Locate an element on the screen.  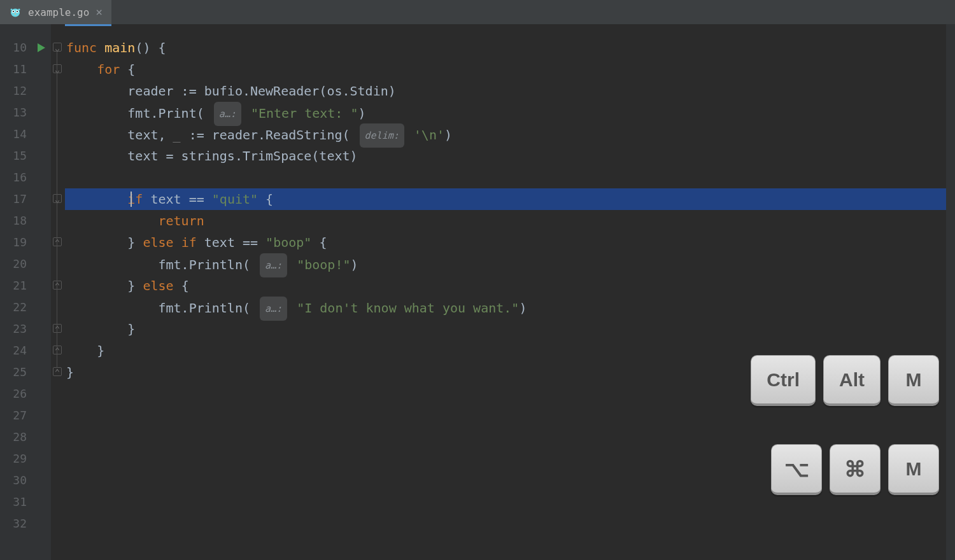
tab-bar: example.go × is located at coordinates (478, 12).